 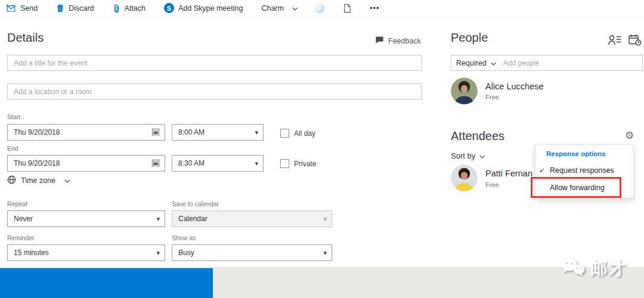 I want to click on save-to-calendar-value: Calendar, so click(x=193, y=219).